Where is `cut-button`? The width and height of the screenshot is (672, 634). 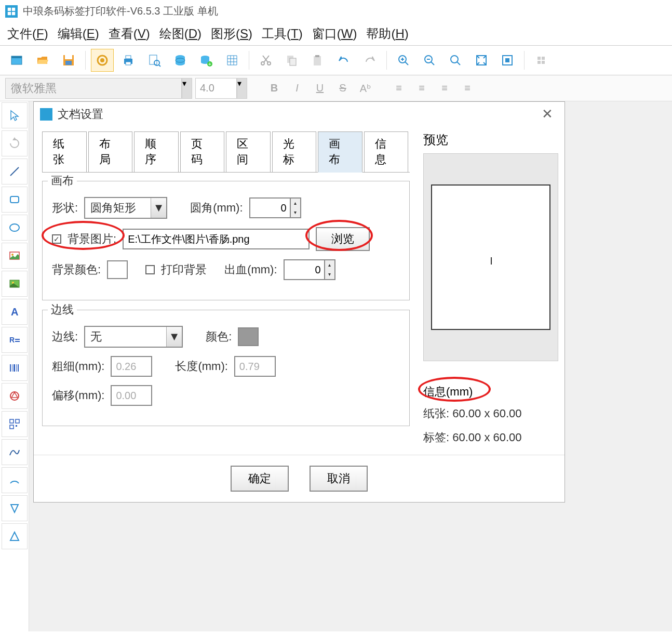
cut-button is located at coordinates (266, 60).